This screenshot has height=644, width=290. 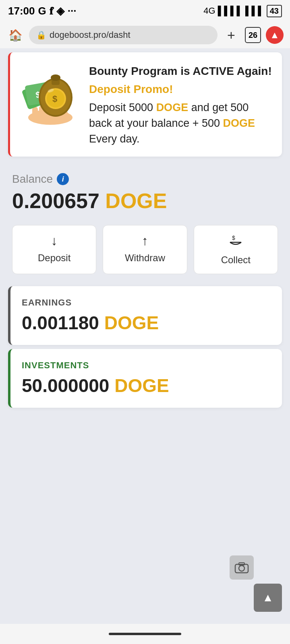 I want to click on promo-text: Bounty Program is ACTIVE Again! Deposit …, so click(x=180, y=105).